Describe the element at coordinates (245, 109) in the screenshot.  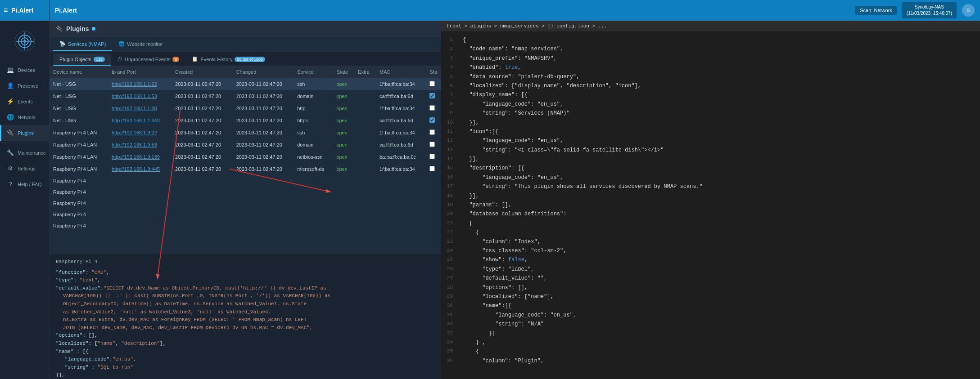
I see `table-row: Net - USGhttp://192.168.1.1:802023-03-11…` at that location.